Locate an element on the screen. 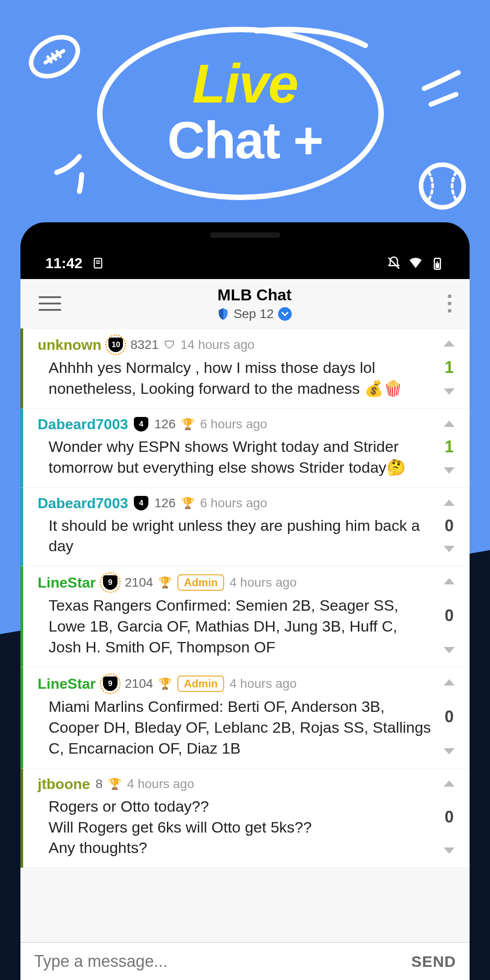  message-row: Dabeard7003 4126🏆 6 hours ago It should … is located at coordinates (245, 527).